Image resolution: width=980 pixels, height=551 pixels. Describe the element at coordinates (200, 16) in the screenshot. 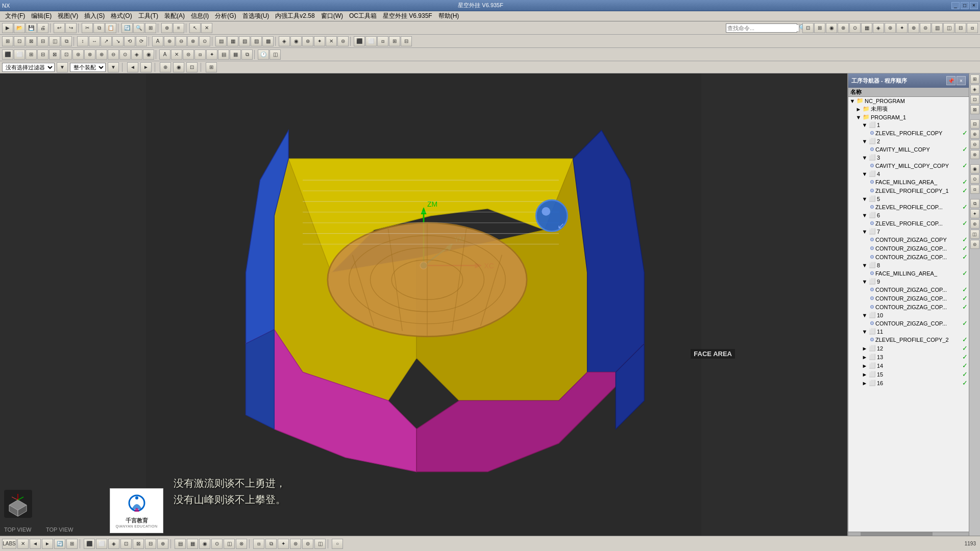

I see `menu-info: 信息(I)` at that location.